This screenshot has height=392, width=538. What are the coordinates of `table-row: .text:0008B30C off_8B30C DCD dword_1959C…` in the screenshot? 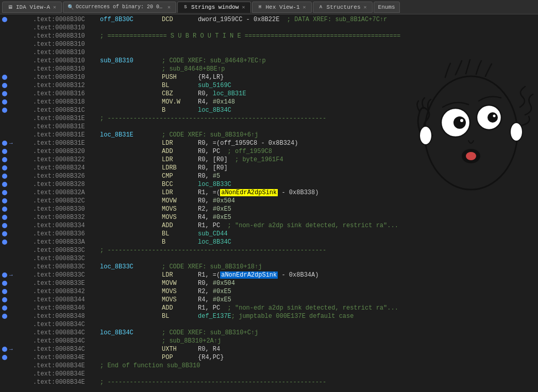 It's located at (269, 20).